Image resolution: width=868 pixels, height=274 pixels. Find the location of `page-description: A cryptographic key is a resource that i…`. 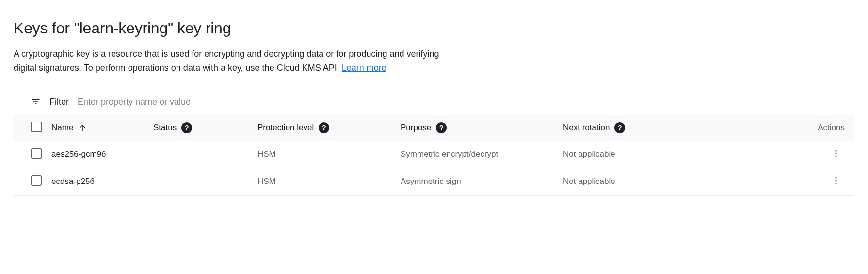

page-description: A cryptographic key is a resource that i… is located at coordinates (227, 61).